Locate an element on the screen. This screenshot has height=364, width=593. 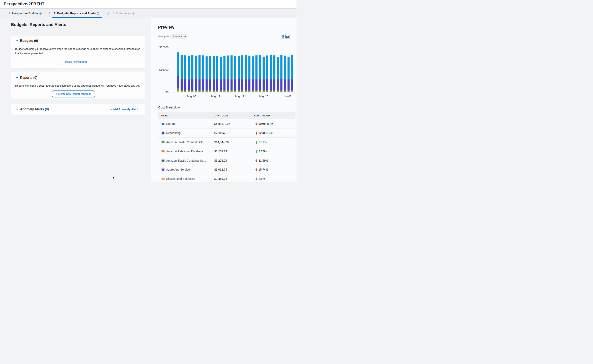
svg-text: Jun 02 is located at coordinates (287, 96).